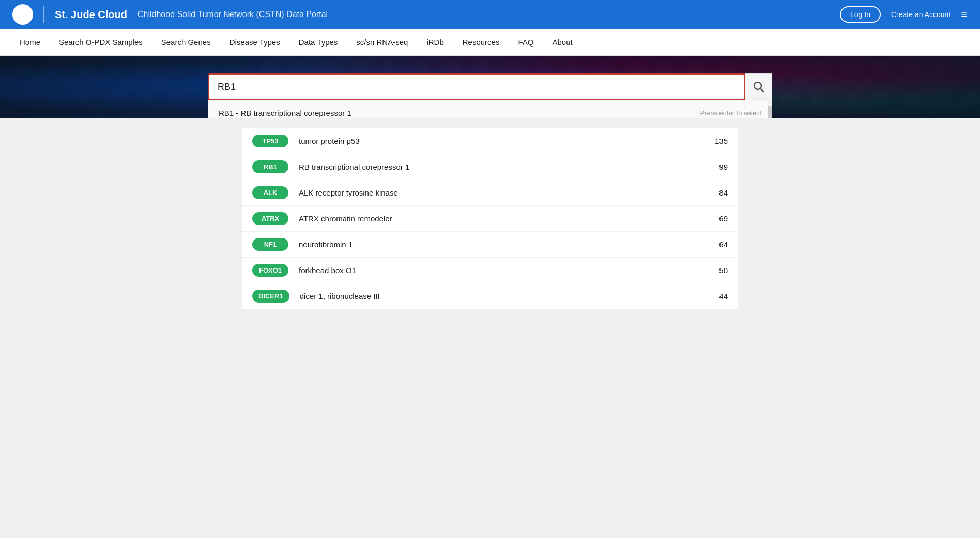 Image resolution: width=980 pixels, height=538 pixels. Describe the element at coordinates (860, 14) in the screenshot. I see `login-button: Log In` at that location.